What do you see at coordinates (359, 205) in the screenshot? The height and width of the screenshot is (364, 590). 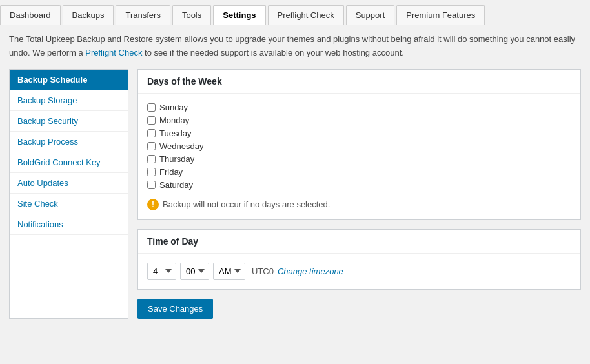 I see `warning-row: ! Backup will not occur if no days are s…` at bounding box center [359, 205].